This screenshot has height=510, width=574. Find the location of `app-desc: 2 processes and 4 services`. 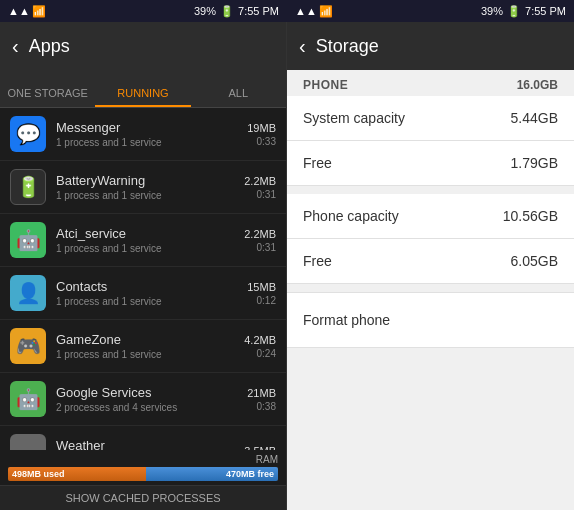

app-desc: 2 processes and 4 services is located at coordinates (152, 408).